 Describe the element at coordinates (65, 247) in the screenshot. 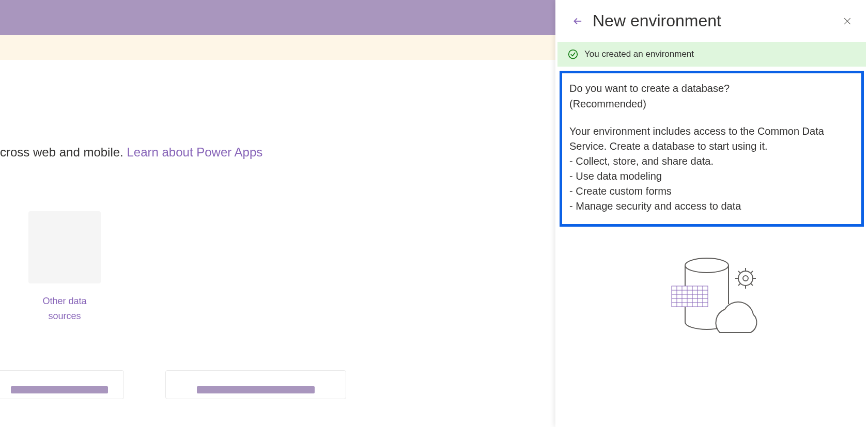

I see `tile-box-icon` at that location.